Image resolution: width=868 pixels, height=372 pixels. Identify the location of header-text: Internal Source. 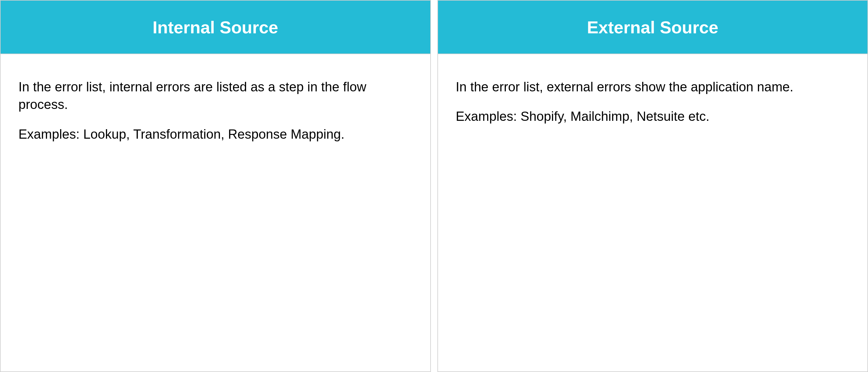
(216, 27).